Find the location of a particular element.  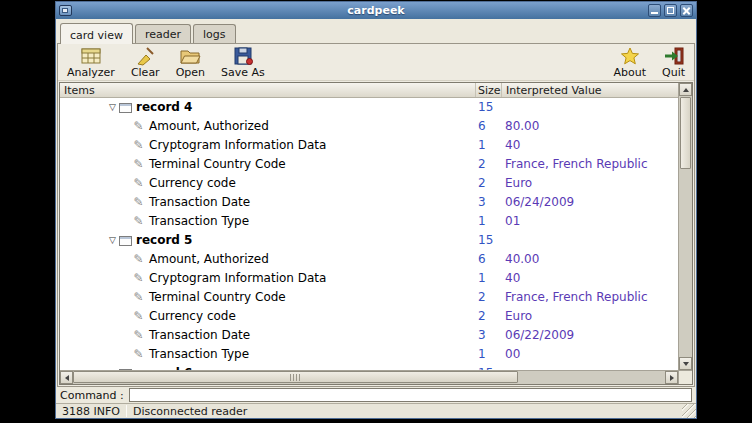

column-header-size: Size is located at coordinates (489, 90).